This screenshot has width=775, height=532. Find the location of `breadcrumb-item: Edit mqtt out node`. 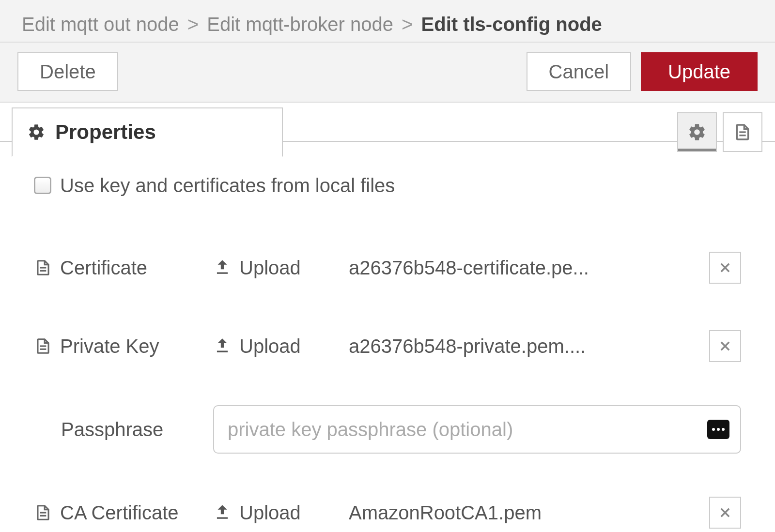

breadcrumb-item: Edit mqtt out node is located at coordinates (101, 24).